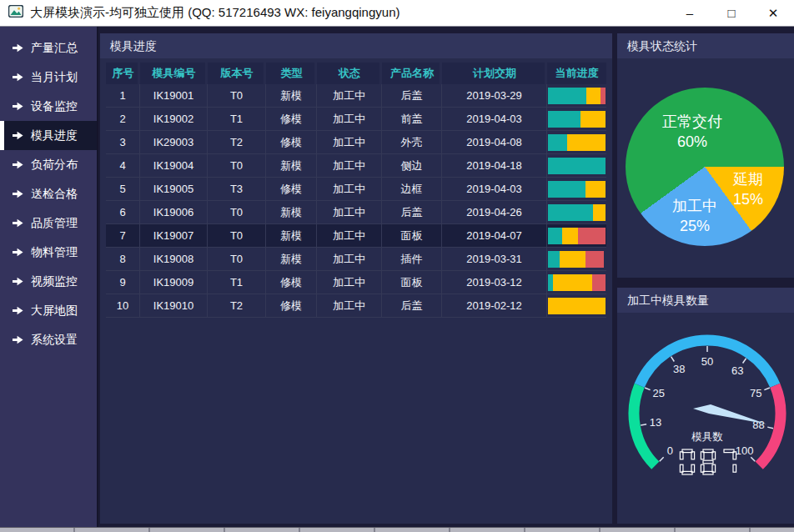 Image resolution: width=794 pixels, height=532 pixels. What do you see at coordinates (49, 277) in the screenshot?
I see `sidebar: 产量汇总当月计划设备监控模具进度负荷分布送检合格品质管理物料管理视频监控大屏地图…` at bounding box center [49, 277].